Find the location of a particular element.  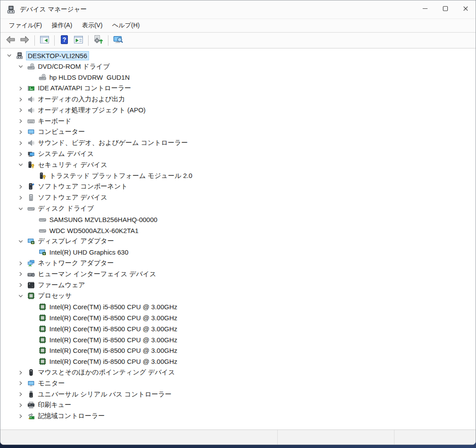

tree-row: DVD/CD-ROM ドライブ is located at coordinates (238, 67).